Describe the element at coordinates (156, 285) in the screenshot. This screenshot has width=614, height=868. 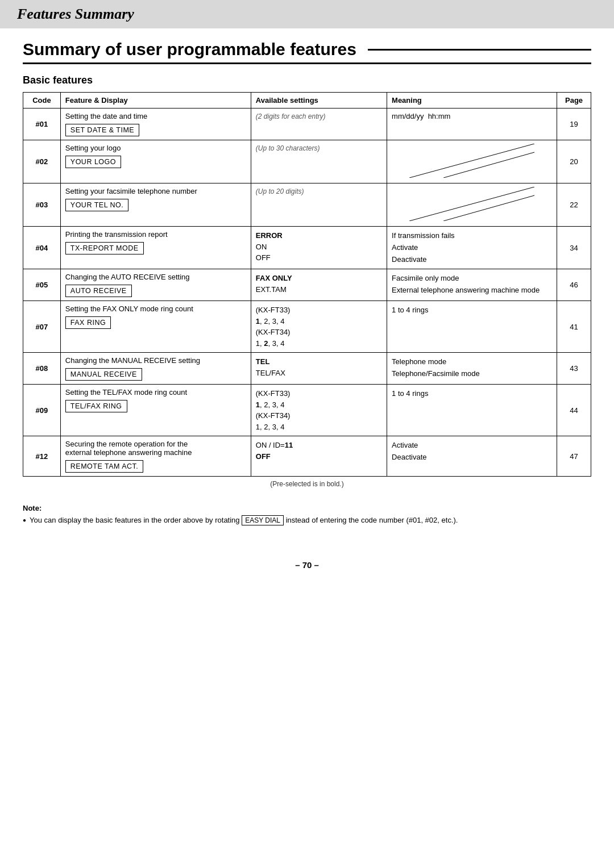
I see `feature-cell-05: Changing the AUTO RECEIVE setting AUTO R…` at that location.